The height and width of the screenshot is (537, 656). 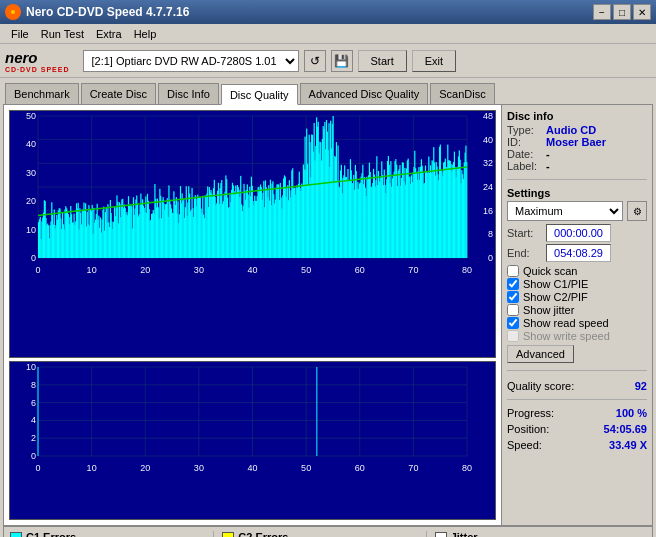 What do you see at coordinates (324, 534) in the screenshot?
I see `c2-stats: C2 Errors Average: 0.00 Maximum: 0 Total…` at bounding box center [324, 534].